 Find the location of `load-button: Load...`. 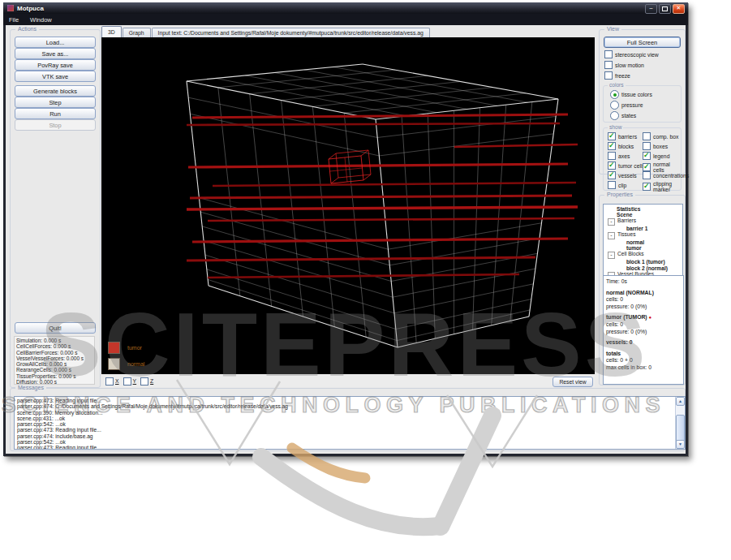

load-button: Load... is located at coordinates (55, 42).